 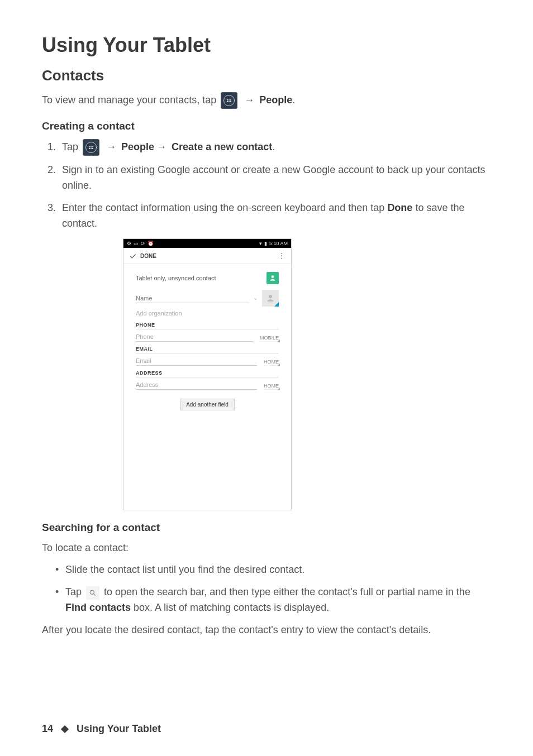 What do you see at coordinates (400, 208) in the screenshot?
I see `step3-done: Done` at bounding box center [400, 208].